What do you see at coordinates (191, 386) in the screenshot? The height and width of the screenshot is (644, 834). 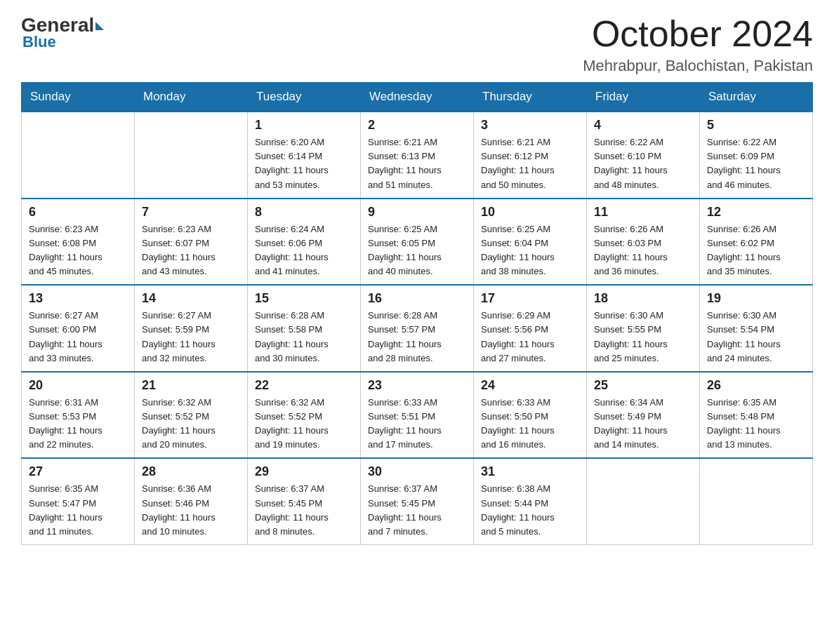 I see `day-number: 21` at bounding box center [191, 386].